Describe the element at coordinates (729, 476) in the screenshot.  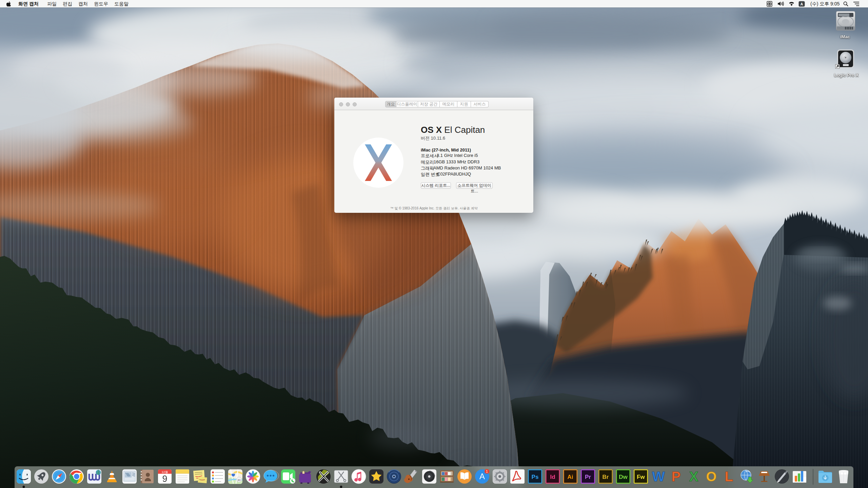
I see `svg-text: L` at that location.